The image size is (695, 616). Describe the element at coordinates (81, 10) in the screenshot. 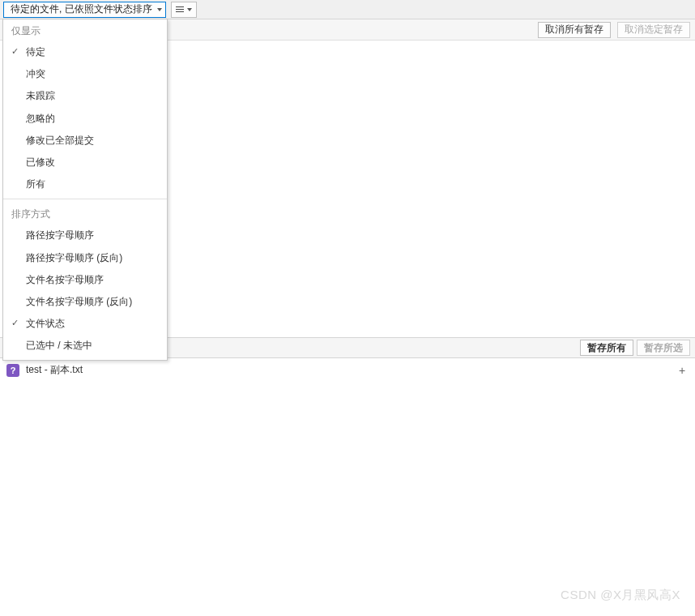

I see `dropdown-label: 待定的文件, 已依照文件状态排序` at that location.